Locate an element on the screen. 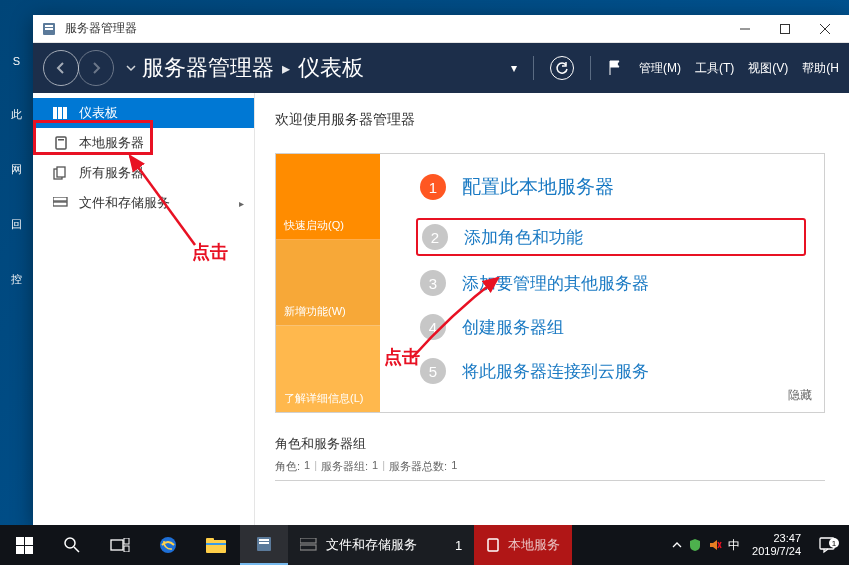  servers-icon is located at coordinates (61, 173).